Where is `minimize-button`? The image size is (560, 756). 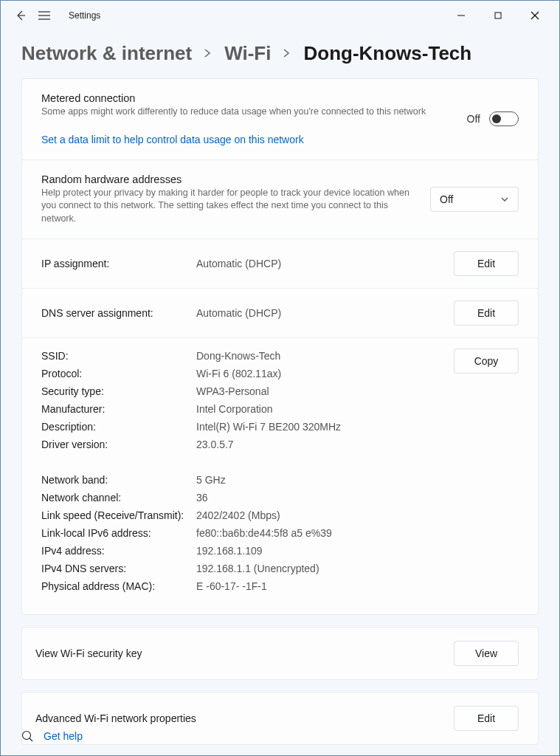 minimize-button is located at coordinates (461, 16).